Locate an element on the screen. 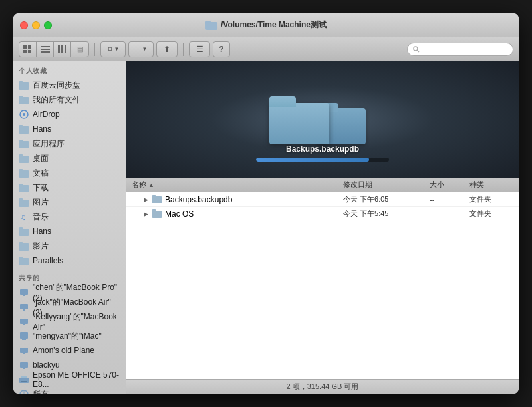 The width and height of the screenshot is (532, 407). progress-bar is located at coordinates (323, 160).